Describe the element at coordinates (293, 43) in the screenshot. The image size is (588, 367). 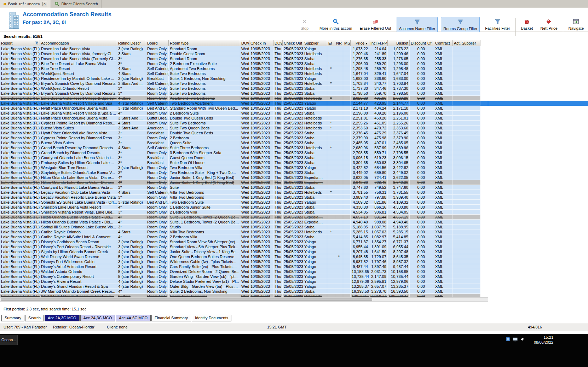
I see `col-header-check-out: Check Out` at that location.